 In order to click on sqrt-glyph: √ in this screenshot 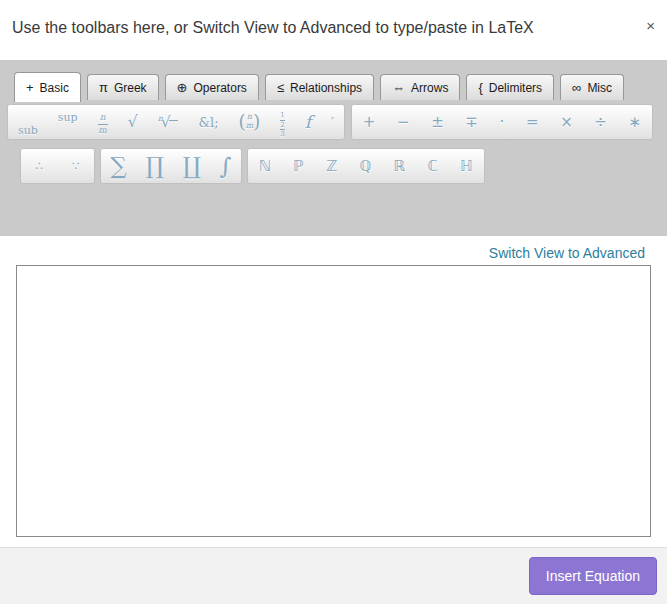, I will do `click(133, 122)`.